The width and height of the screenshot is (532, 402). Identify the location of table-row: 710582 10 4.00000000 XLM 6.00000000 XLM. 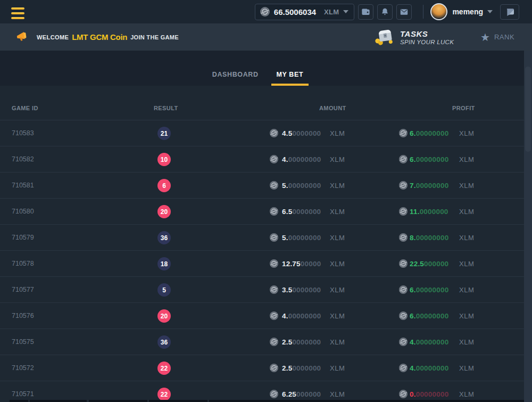
(262, 160).